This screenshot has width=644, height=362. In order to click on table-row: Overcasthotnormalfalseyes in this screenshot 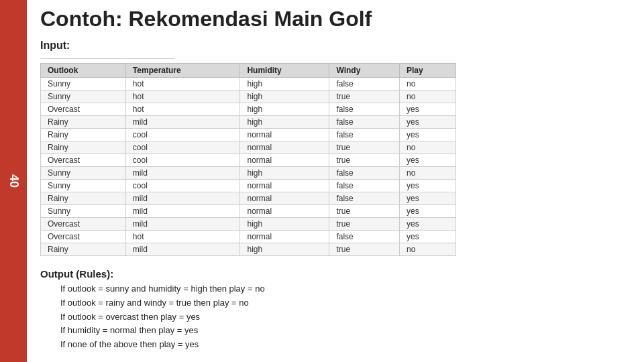, I will do `click(248, 237)`.